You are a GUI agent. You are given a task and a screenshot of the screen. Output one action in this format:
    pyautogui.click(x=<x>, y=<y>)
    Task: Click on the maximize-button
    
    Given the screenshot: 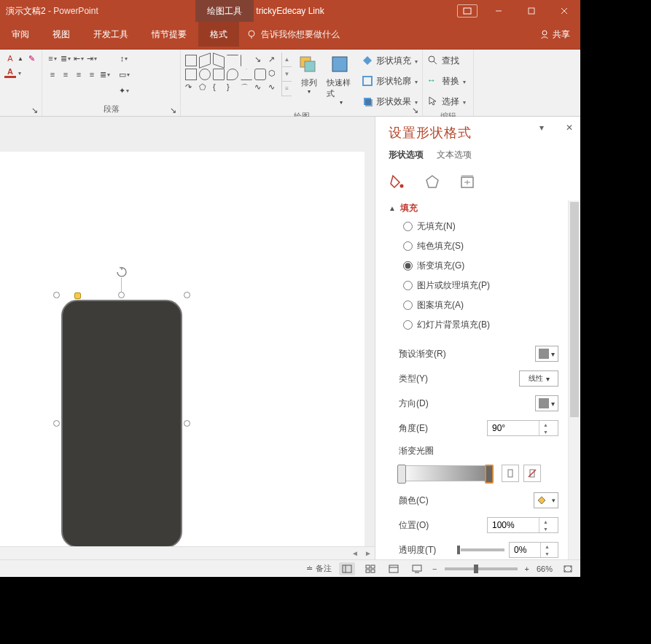 What is the action you would take?
    pyautogui.click(x=531, y=11)
    